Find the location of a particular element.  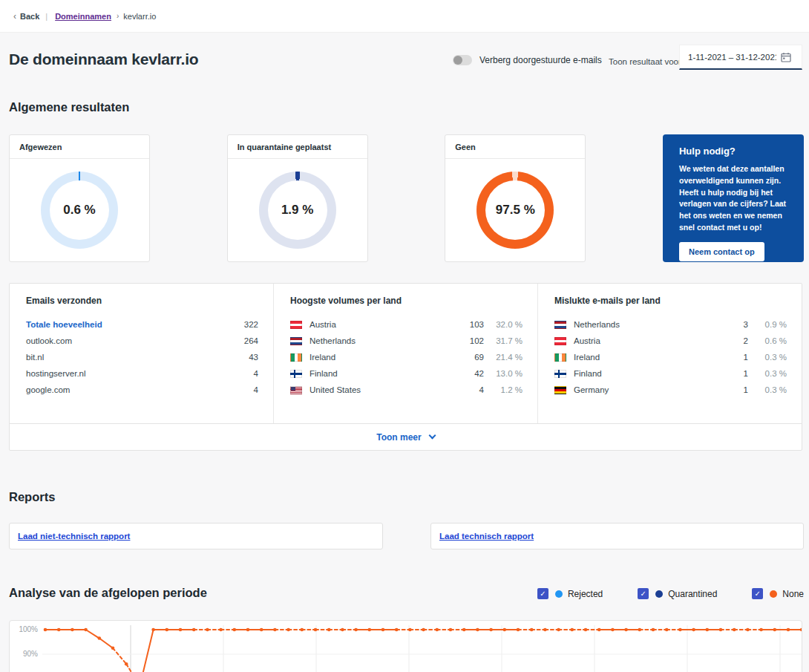

show-more-button: Toon meer is located at coordinates (405, 437).